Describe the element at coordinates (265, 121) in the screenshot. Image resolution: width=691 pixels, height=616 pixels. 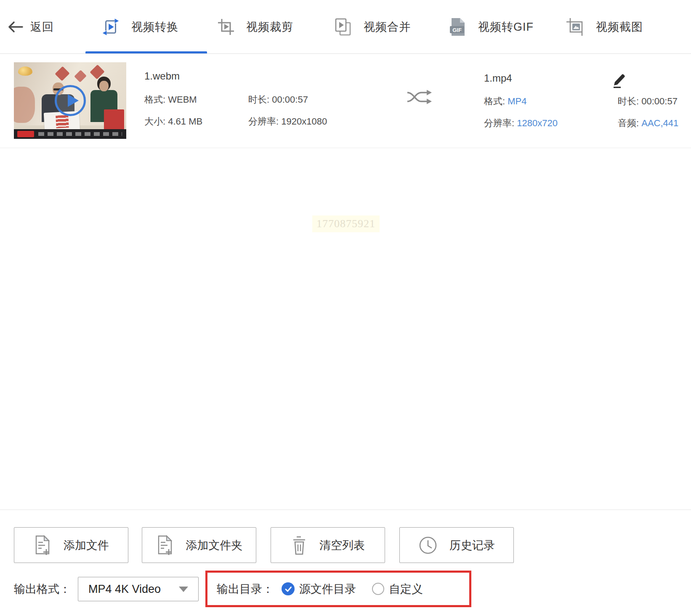
I see `source-resolution-label: 分辨率:` at that location.